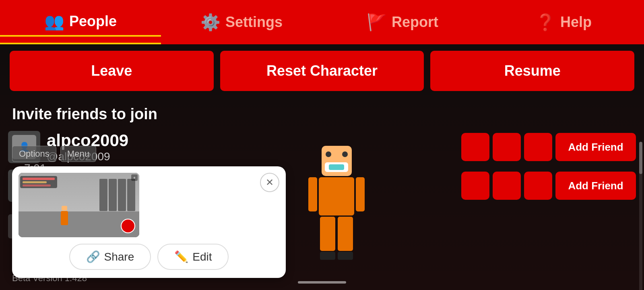  Describe the element at coordinates (128, 226) in the screenshot. I see `record-button` at that location.